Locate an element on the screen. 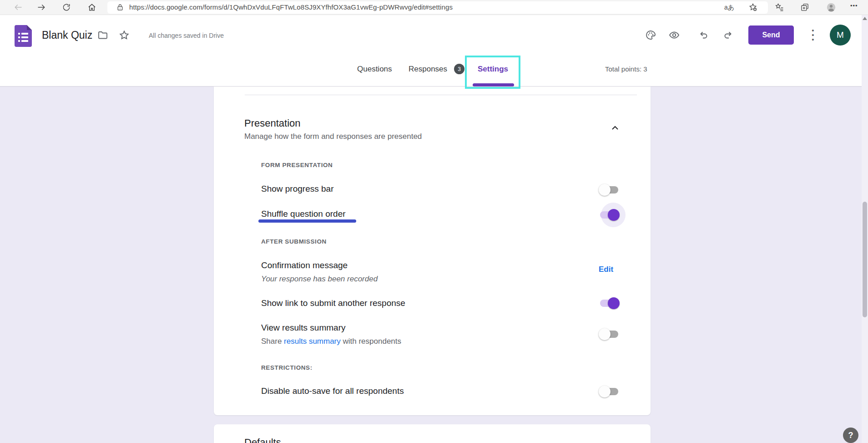  collections-icon is located at coordinates (805, 7).